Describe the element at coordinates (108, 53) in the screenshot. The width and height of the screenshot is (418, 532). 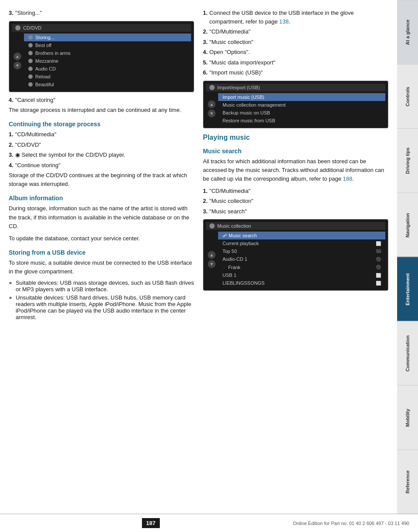
I see `menu-item-brothers: Brothers in arms` at that location.